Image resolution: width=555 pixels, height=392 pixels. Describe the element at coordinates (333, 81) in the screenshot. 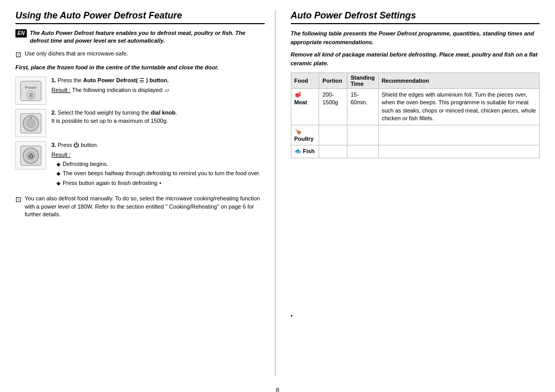

I see `col-portion: Portion` at that location.